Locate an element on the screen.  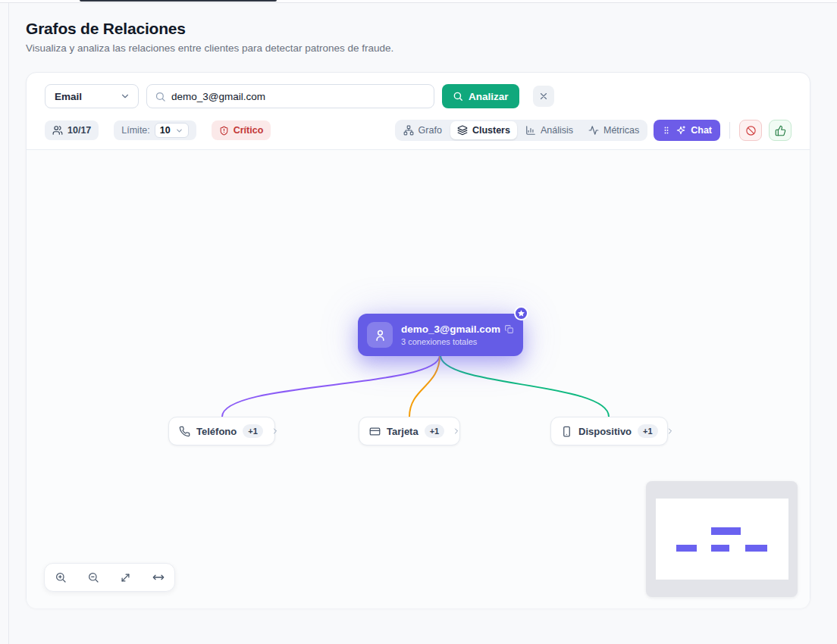
smartphone-icon is located at coordinates (567, 432).